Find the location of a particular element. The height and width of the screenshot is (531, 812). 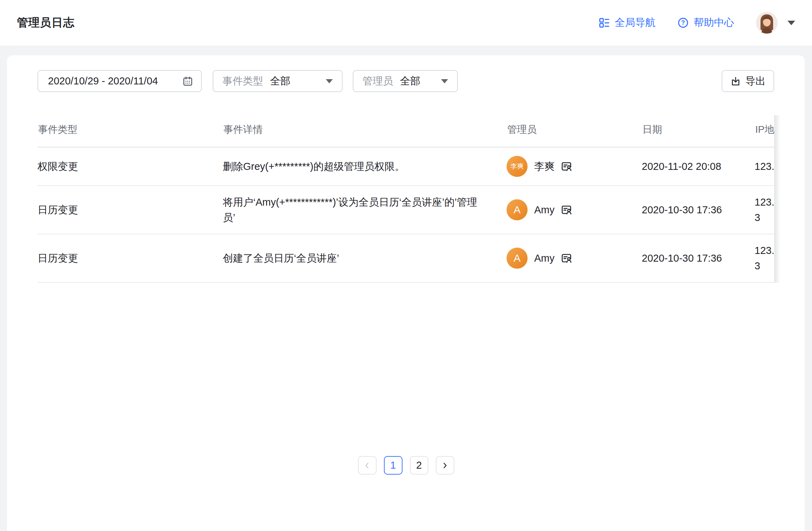

cell-date: 2020-11-02 20:08 is located at coordinates (698, 166).